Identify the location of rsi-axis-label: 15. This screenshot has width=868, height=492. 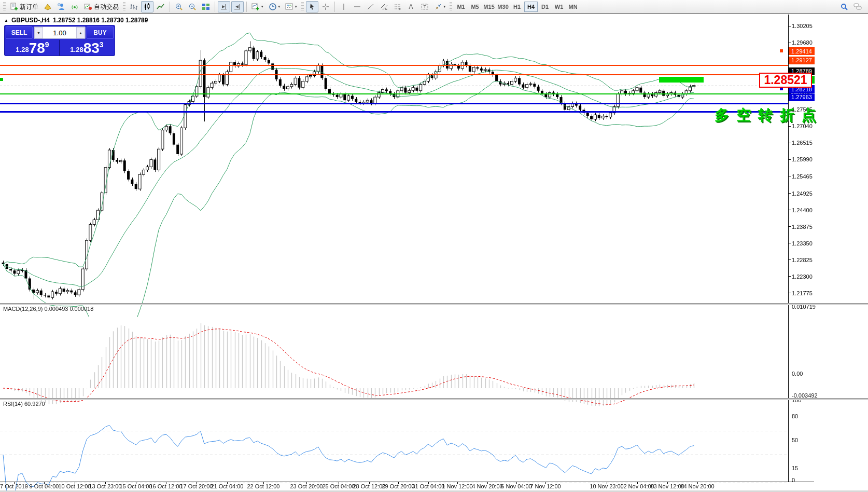
(795, 468).